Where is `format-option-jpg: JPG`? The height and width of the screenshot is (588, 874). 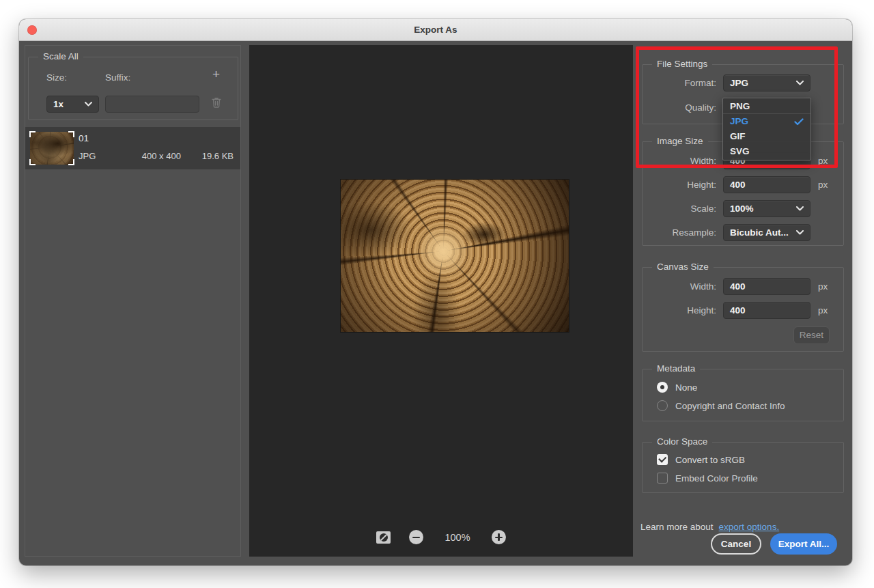
format-option-jpg: JPG is located at coordinates (767, 122).